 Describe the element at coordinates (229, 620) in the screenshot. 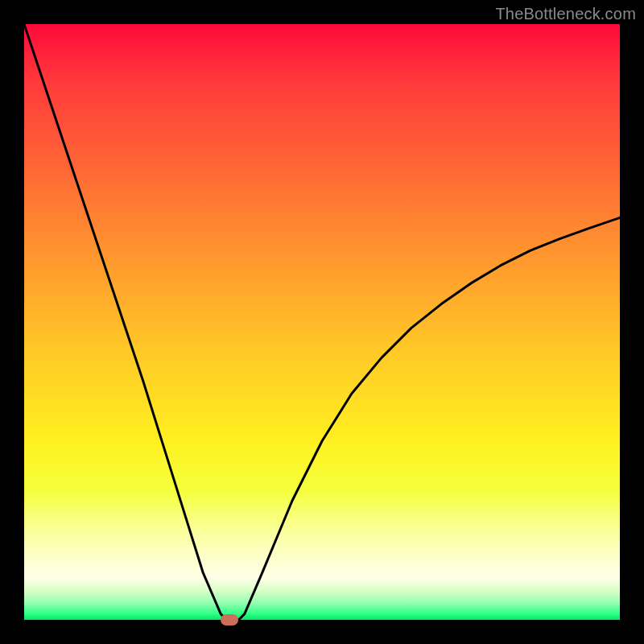

I see `minimum-marker` at that location.